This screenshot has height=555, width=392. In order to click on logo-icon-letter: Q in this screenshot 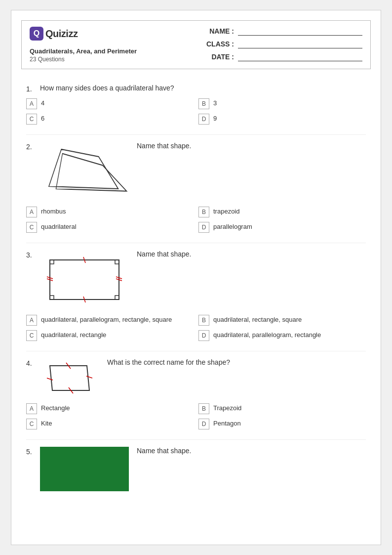, I will do `click(37, 34)`.